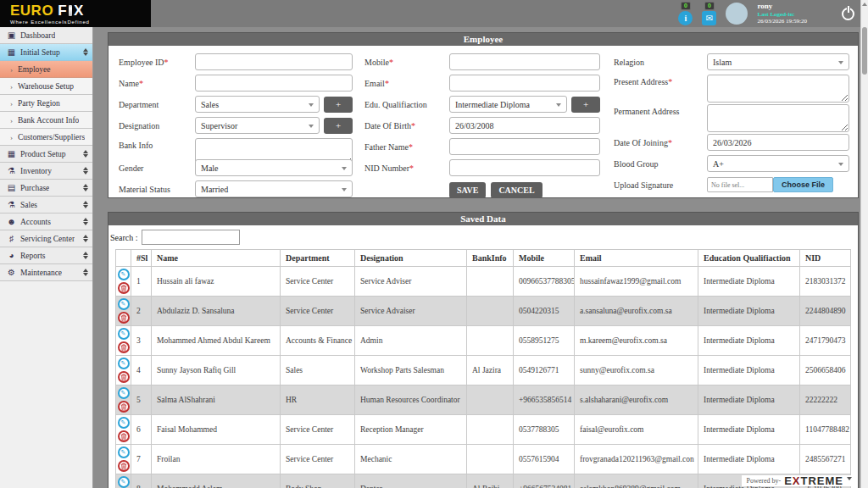 Image resolution: width=868 pixels, height=488 pixels. What do you see at coordinates (709, 19) in the screenshot?
I see `mail-icon: ✉` at bounding box center [709, 19].